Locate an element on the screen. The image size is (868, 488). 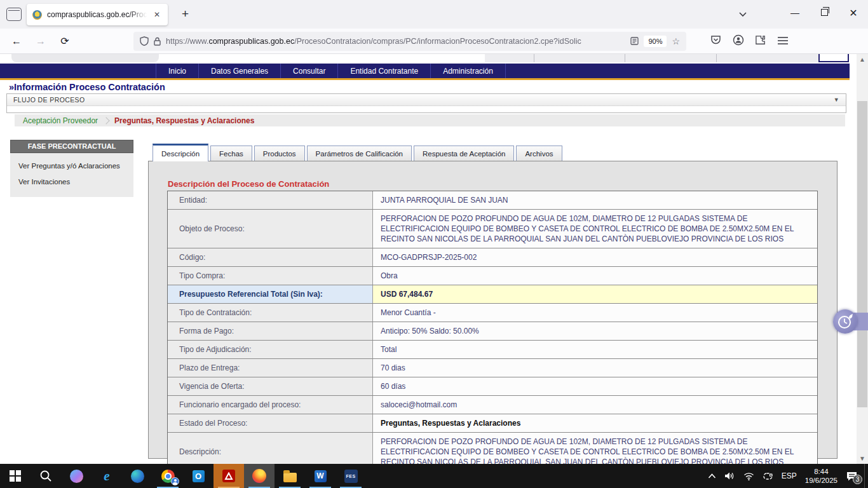
flow-select-value: FLUJO DE PROCESO is located at coordinates (50, 100).